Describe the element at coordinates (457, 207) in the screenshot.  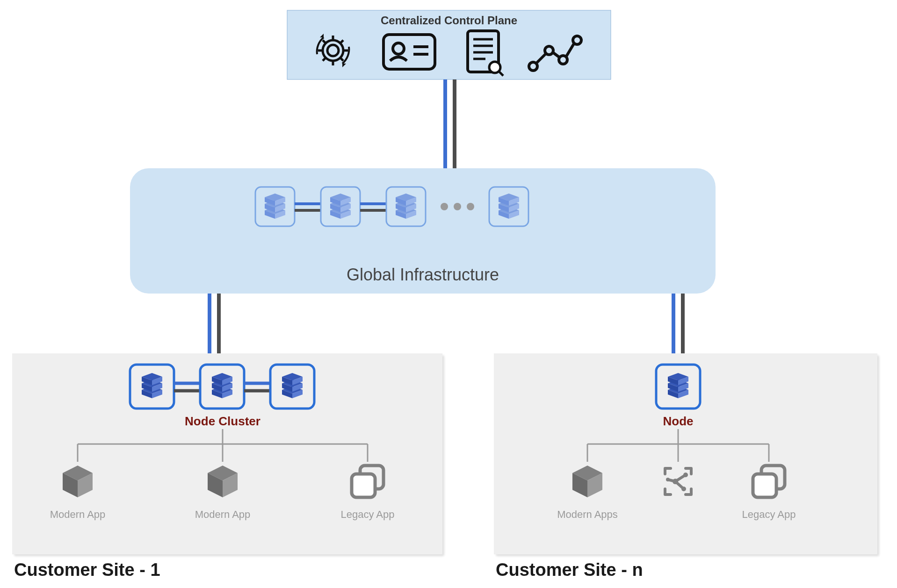
I see `ellipsis-icon` at that location.